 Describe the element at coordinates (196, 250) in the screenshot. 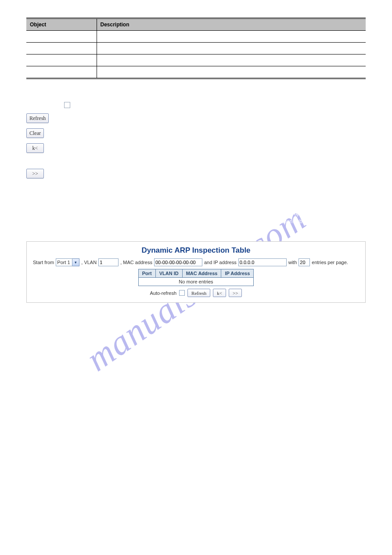

I see `panel-title: Dynamic ARP Inspection Table` at that location.